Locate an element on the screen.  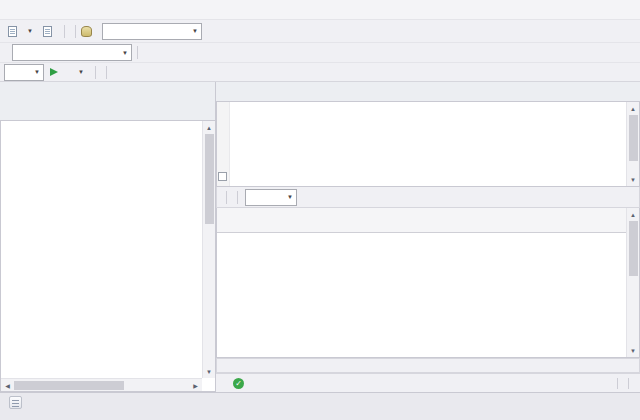
fold-marker is located at coordinates (222, 176).